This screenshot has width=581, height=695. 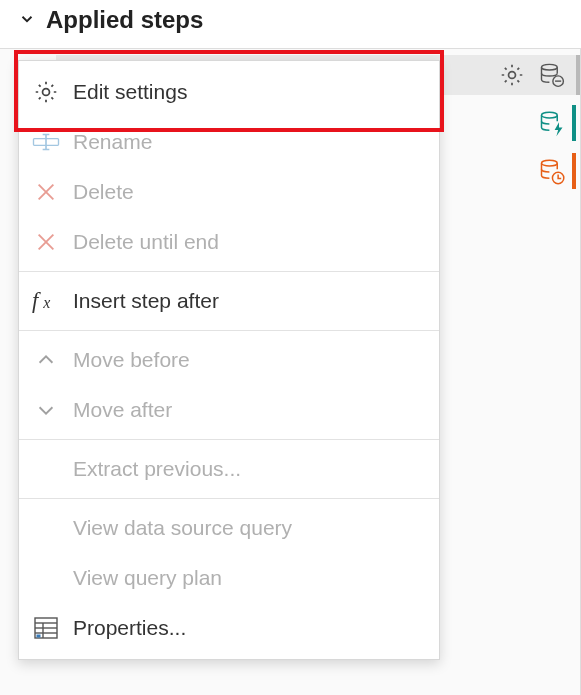 What do you see at coordinates (229, 628) in the screenshot?
I see `menu-properties: Properties...` at bounding box center [229, 628].